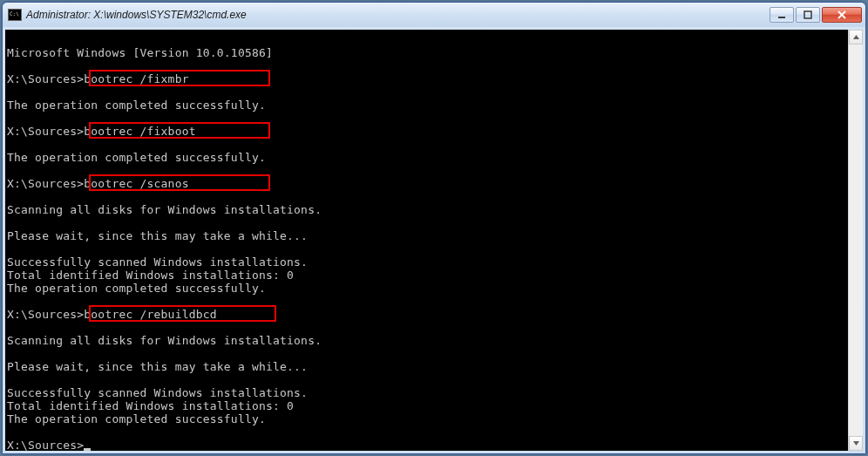  Describe the element at coordinates (426, 78) in the screenshot. I see `command-line: X:\Sources>bootrec /fixmbr` at that location.